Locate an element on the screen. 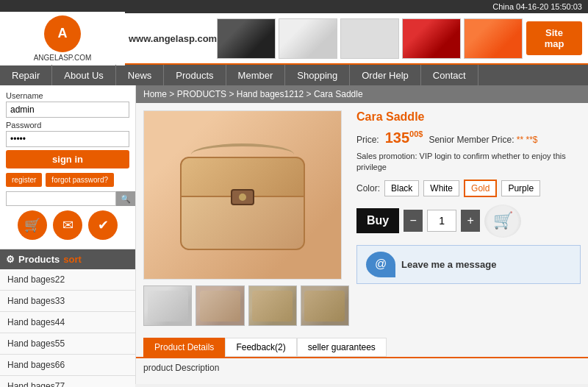 This screenshot has height=387, width=588. breadcrumb: Home > PRODUCTS > Hand bages1212 > Cara … is located at coordinates (362, 94).